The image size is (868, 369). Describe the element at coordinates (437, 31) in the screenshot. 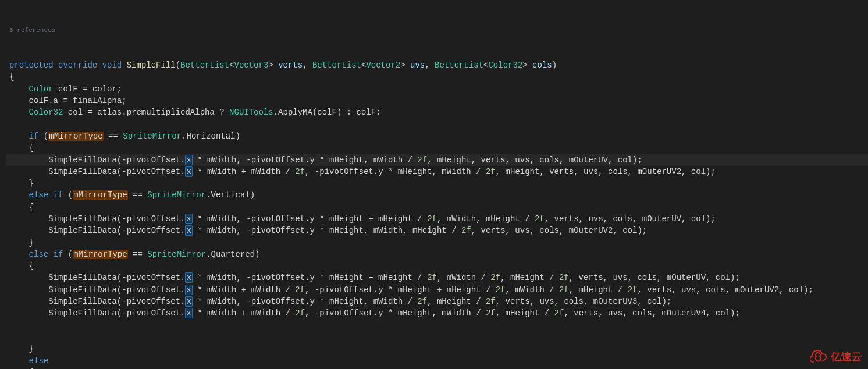

I see `codelens-references: 6 references` at that location.